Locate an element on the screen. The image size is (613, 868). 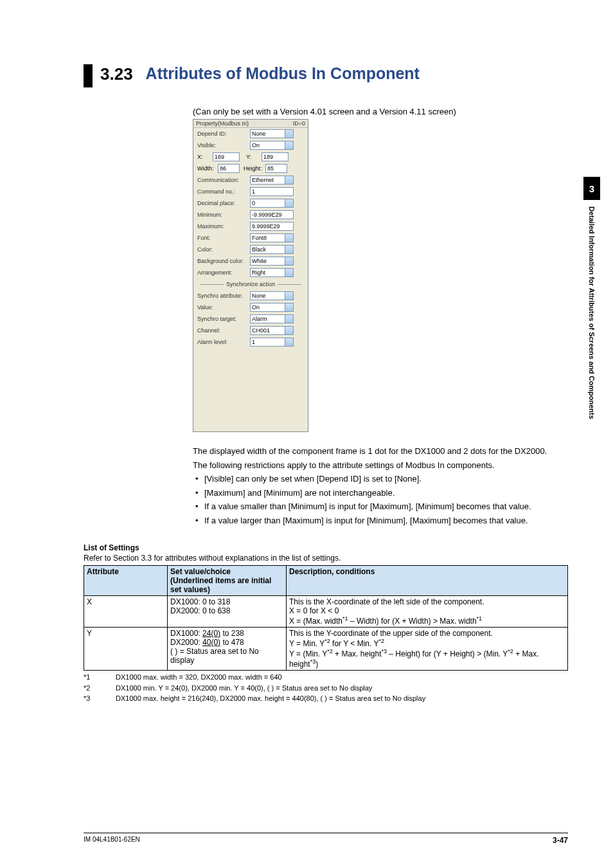
arrangement-label: Arrangement: is located at coordinates (224, 273).